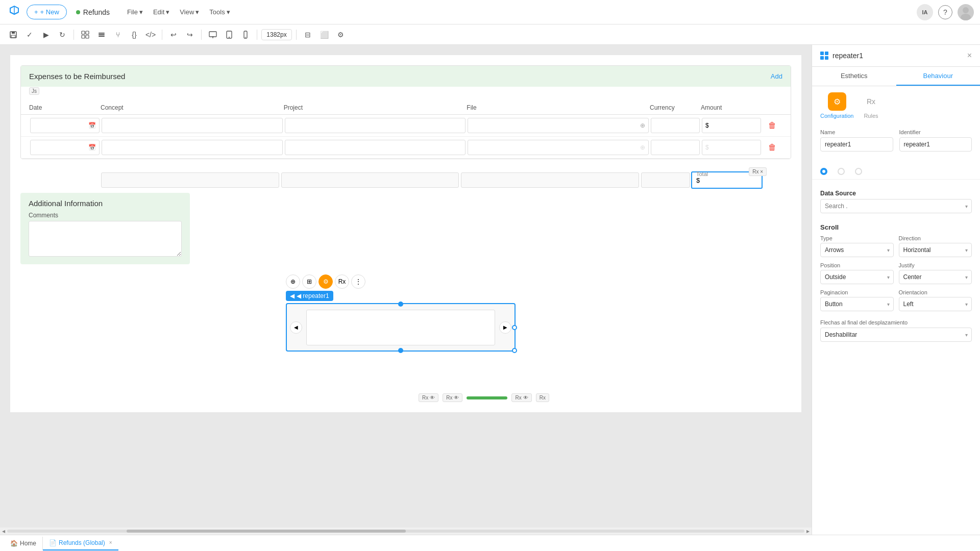  I want to click on name-input, so click(856, 144).